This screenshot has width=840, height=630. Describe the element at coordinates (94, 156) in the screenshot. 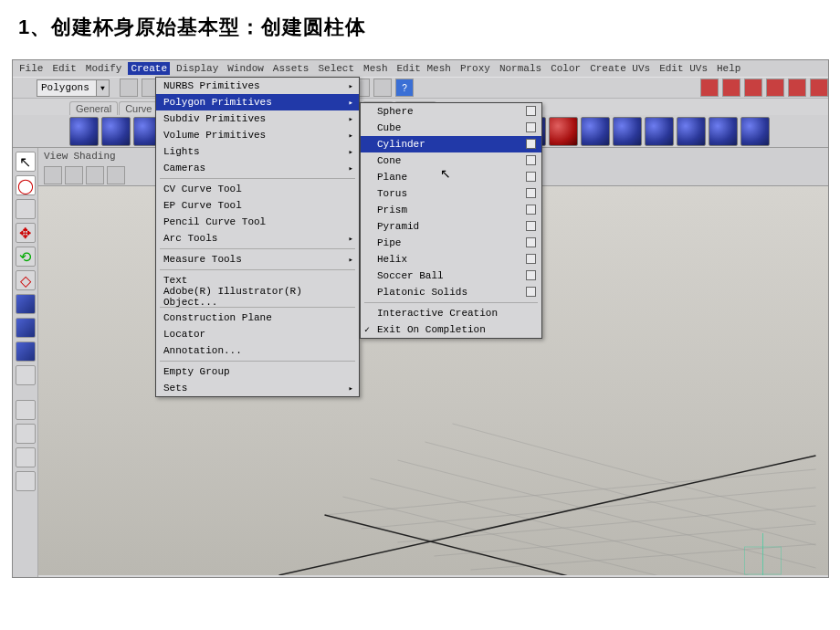

I see `viewport-menu-shading: Shading` at that location.